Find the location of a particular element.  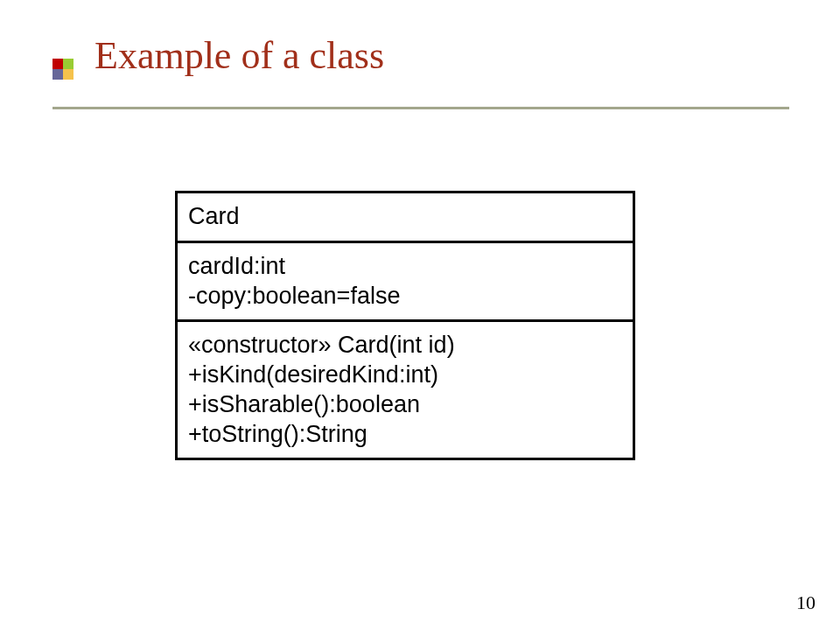

uml-operation: +isKind(desiredKind:int) is located at coordinates (405, 375).